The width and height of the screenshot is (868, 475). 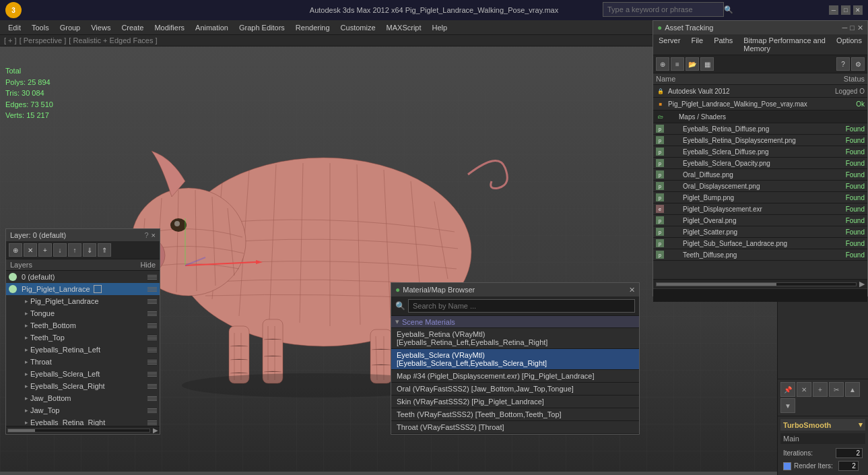 What do you see at coordinates (760, 175) in the screenshot?
I see `at-row-7: p Oral_Diffuse.png Found` at bounding box center [760, 175].